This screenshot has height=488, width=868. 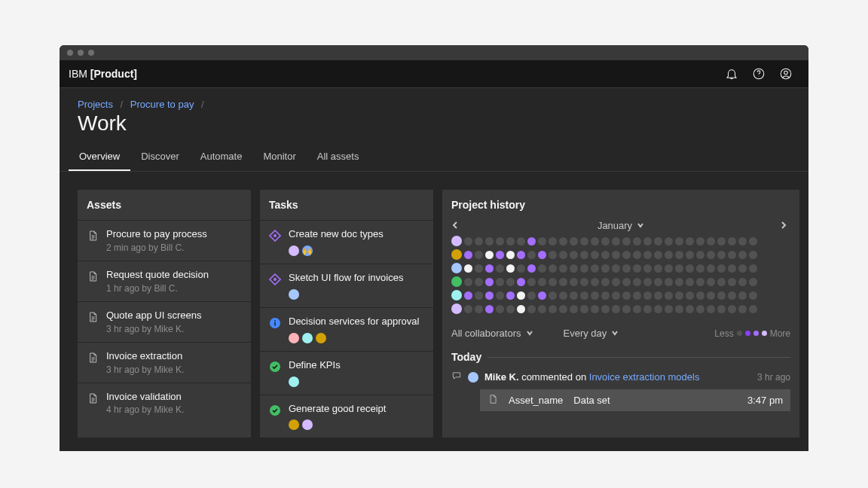 I want to click on account-icon, so click(x=786, y=74).